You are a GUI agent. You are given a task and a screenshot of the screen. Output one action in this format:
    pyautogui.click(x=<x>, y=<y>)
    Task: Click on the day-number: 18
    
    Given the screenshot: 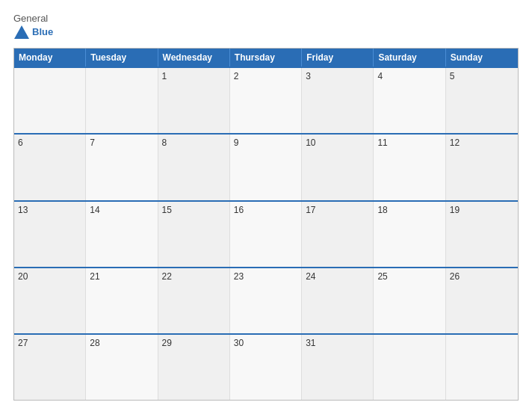 What is the action you would take?
    pyautogui.click(x=383, y=210)
    